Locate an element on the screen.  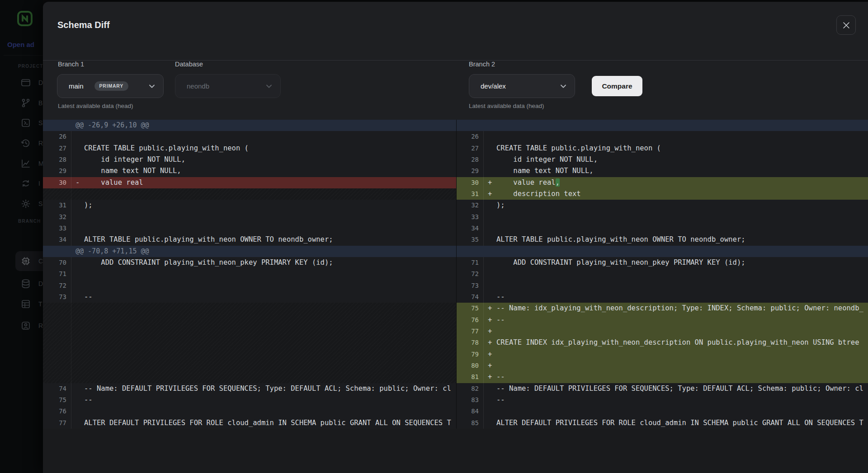
diff-context-row: 31); is located at coordinates (250, 205).